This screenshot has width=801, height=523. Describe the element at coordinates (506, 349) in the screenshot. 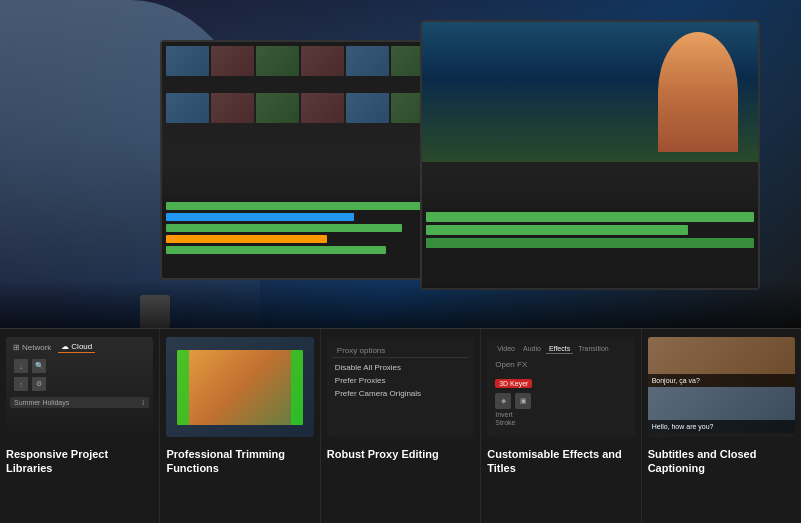

I see `tab-video: Video` at that location.